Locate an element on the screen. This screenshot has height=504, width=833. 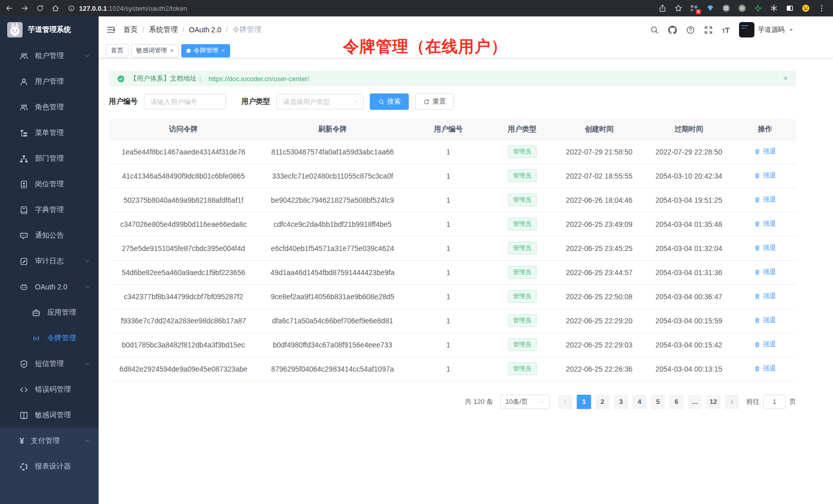
pinwheel-icon is located at coordinates (774, 8).